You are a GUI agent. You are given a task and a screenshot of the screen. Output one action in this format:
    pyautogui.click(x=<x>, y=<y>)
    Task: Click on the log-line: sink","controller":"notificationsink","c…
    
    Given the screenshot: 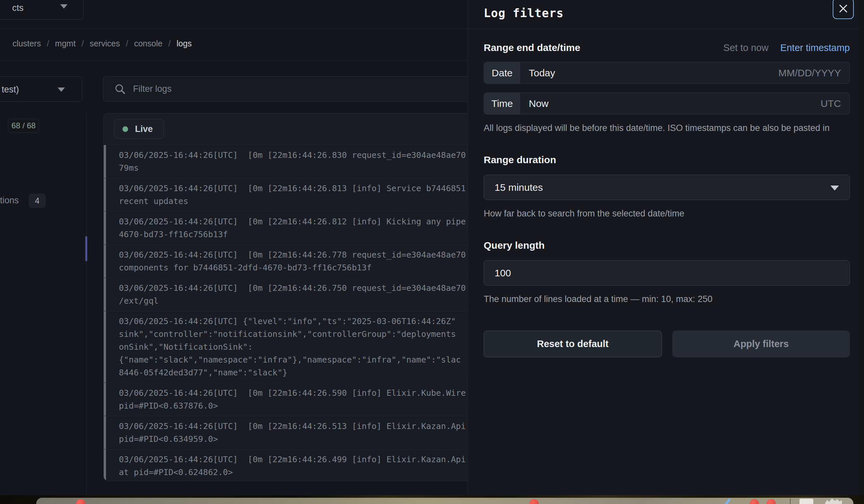 What is the action you would take?
    pyautogui.click(x=307, y=334)
    